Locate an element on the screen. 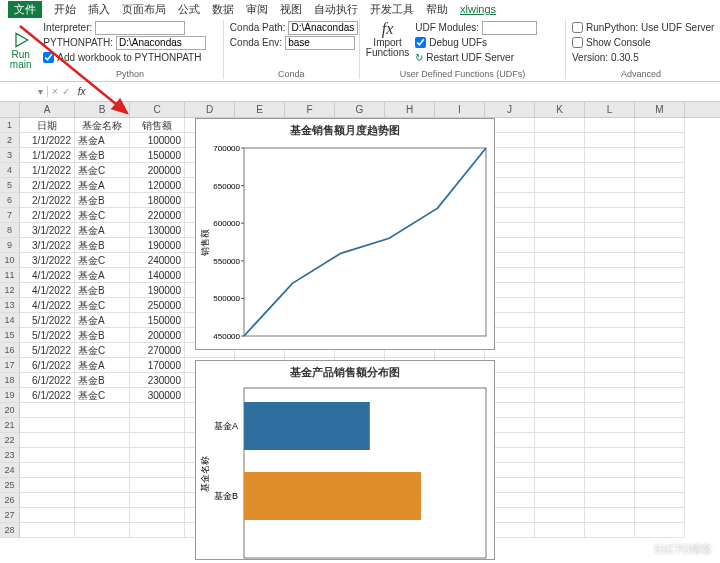 The height and width of the screenshot is (563, 720). udfmodules-input is located at coordinates (510, 28).